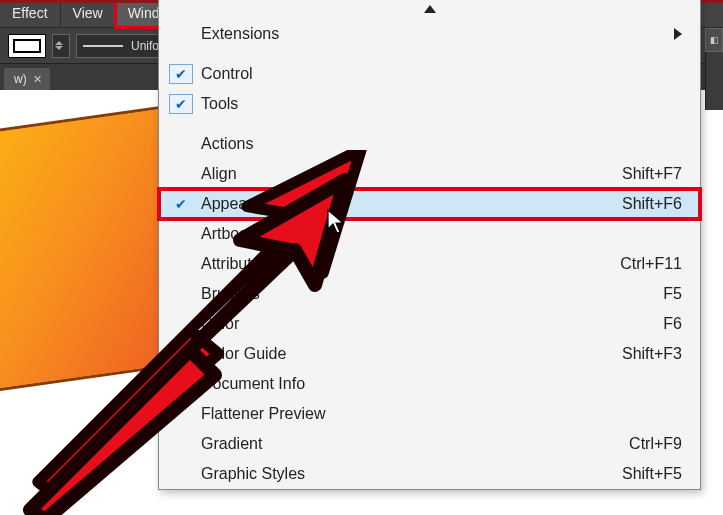 The width and height of the screenshot is (723, 515). What do you see at coordinates (430, 324) in the screenshot?
I see `menu-item-color: Color F6` at bounding box center [430, 324].